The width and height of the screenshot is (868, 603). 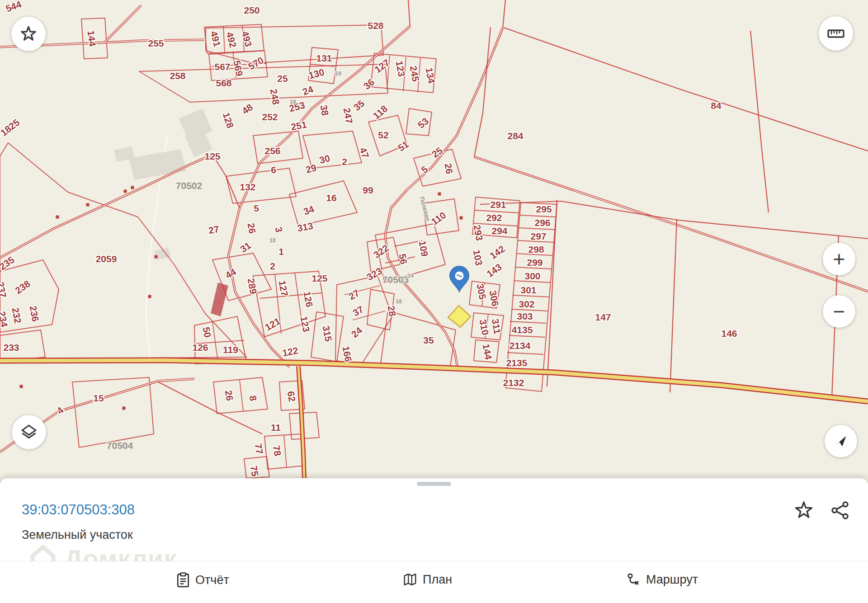 I want to click on parcel-number-label: 75, so click(x=255, y=471).